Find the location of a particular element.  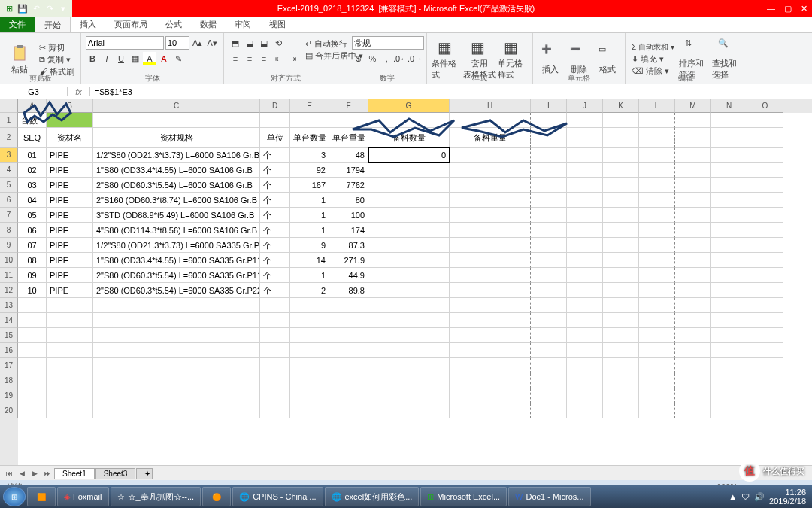

align-mid-icon: ⬓ is located at coordinates (250, 43).